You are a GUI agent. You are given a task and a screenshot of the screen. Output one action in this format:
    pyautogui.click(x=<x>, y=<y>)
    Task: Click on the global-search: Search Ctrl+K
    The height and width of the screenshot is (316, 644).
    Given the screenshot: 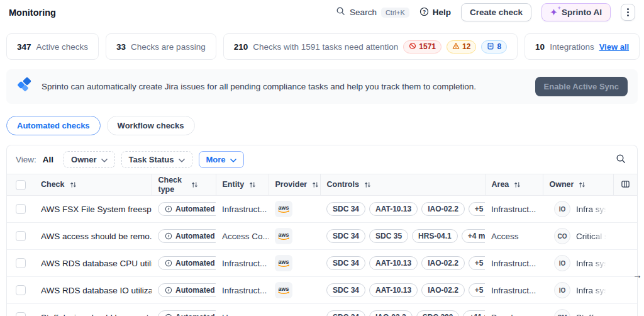 What is the action you would take?
    pyautogui.click(x=372, y=13)
    